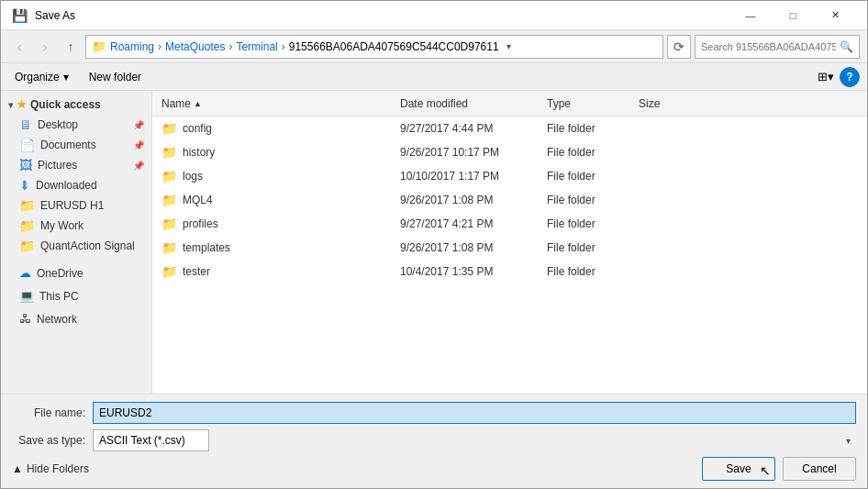  Describe the element at coordinates (198, 200) in the screenshot. I see `file-name: MQL4` at that location.